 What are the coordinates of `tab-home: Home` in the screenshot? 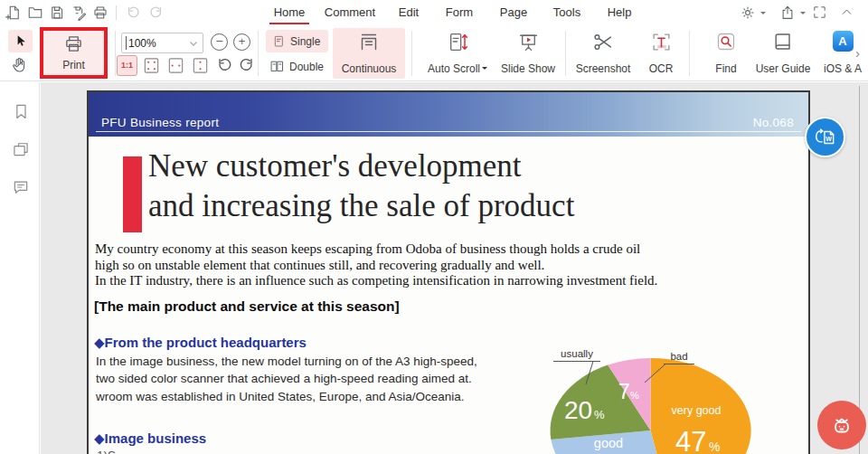 It's located at (289, 13).